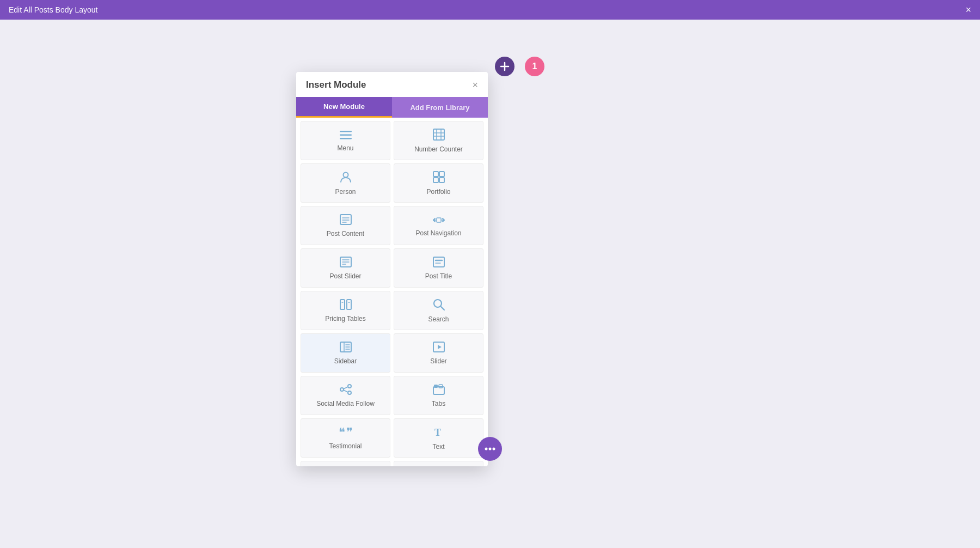 The image size is (980, 548). What do you see at coordinates (439, 390) in the screenshot?
I see `tabs-icon` at bounding box center [439, 390].